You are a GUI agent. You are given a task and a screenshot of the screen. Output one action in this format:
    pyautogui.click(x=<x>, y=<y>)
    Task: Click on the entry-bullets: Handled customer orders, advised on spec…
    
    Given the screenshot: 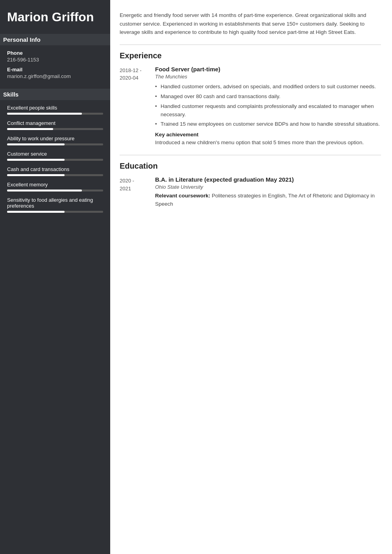 What is the action you would take?
    pyautogui.click(x=268, y=106)
    